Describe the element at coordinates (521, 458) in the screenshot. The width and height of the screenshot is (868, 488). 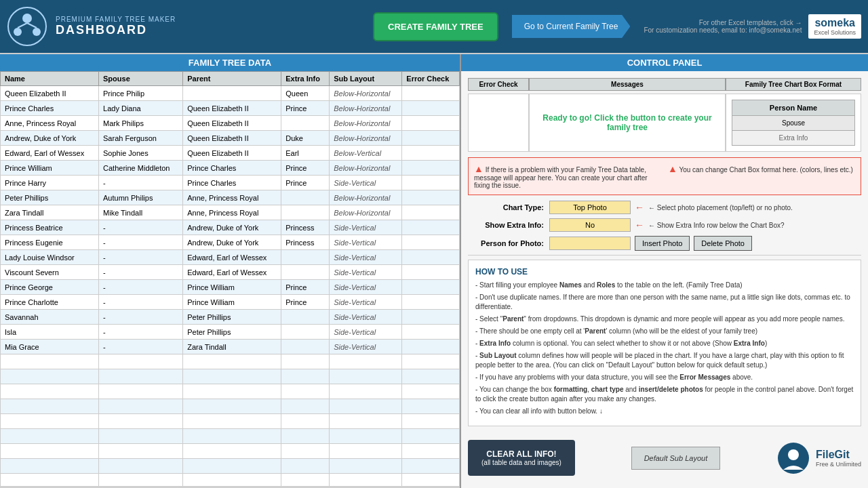
I see `clear-all-button: CLEAR ALL INFO! (all table data and imag…` at that location.